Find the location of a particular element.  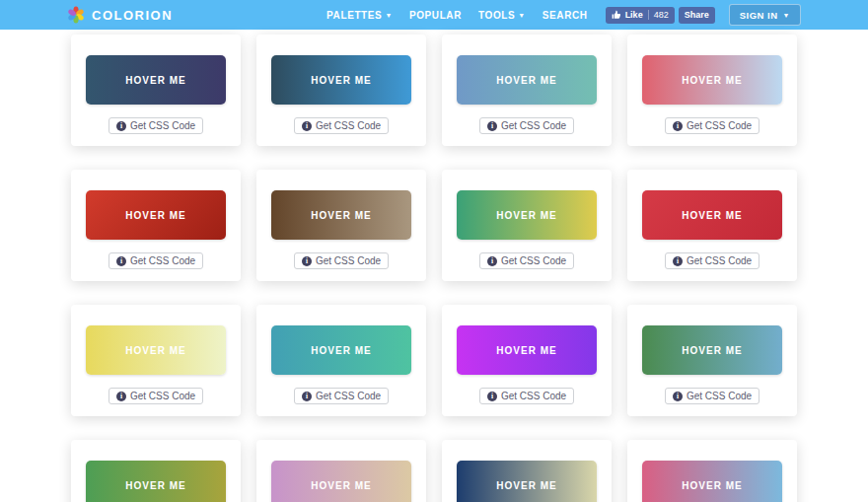

top-bar-inner: COLORION PALETTES ▼ POPULAR TOOLS ▼ SEAR… is located at coordinates (434, 15).